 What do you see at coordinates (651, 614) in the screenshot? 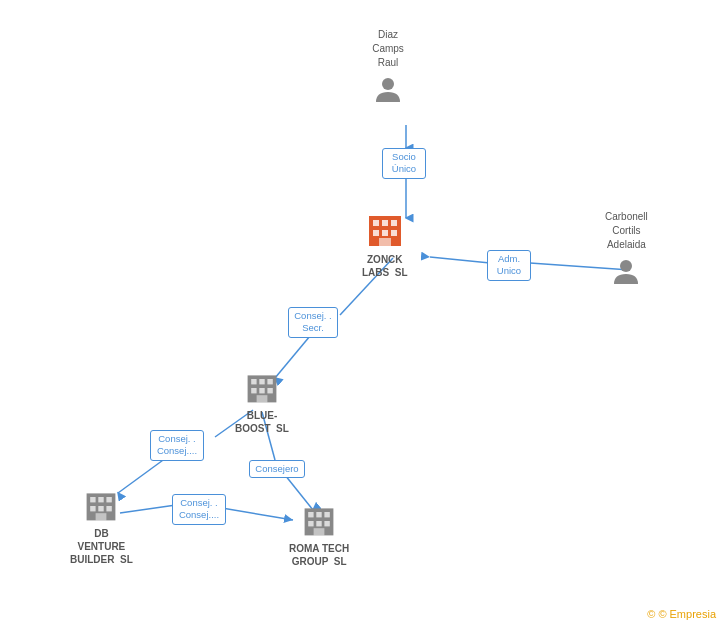
I see `watermark-copyright: ©` at bounding box center [651, 614].